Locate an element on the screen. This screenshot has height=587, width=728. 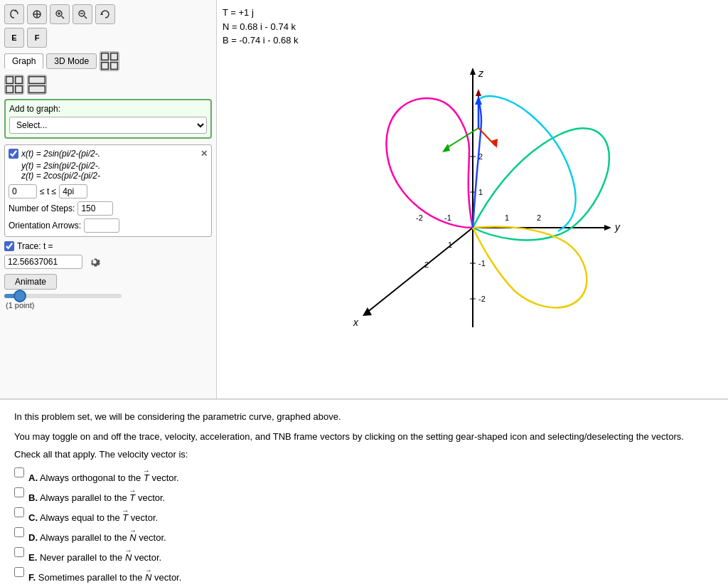
option-F-label: F. Sometimes parallel to the →N vector. is located at coordinates (105, 575).